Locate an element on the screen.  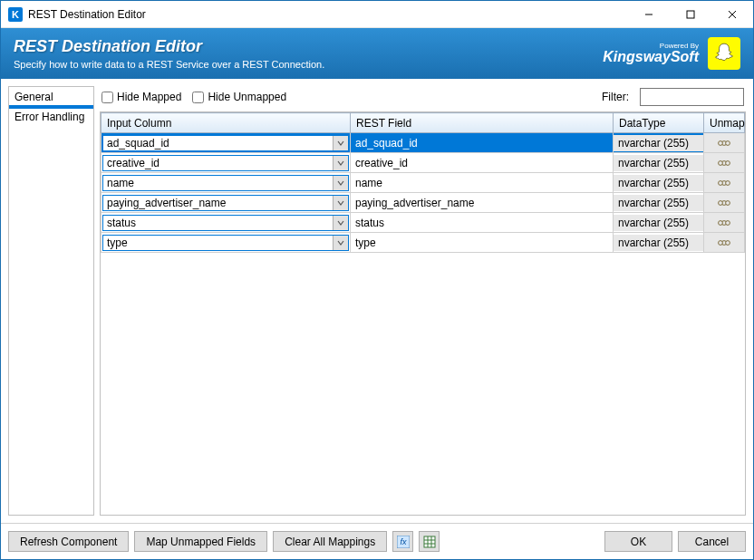
rest-field-value: ad_squad_id is located at coordinates (482, 143).